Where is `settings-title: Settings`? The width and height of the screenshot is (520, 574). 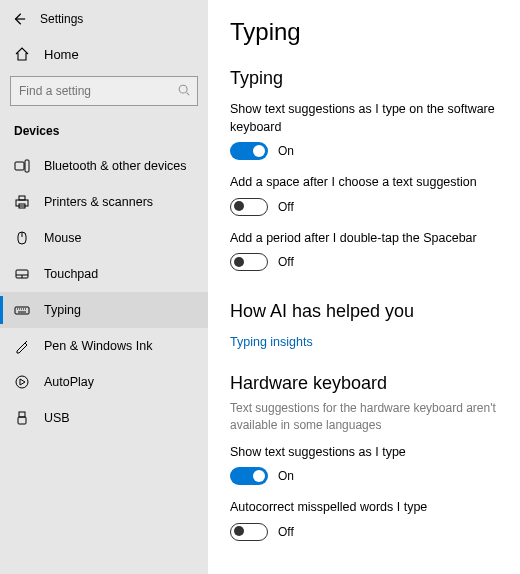 settings-title: Settings is located at coordinates (62, 19).